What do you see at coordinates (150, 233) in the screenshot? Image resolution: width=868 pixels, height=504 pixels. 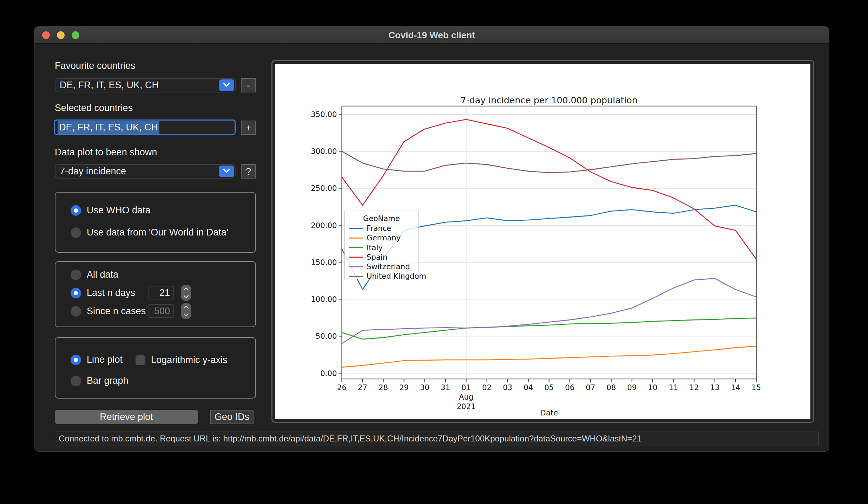 I see `owid-radio-row: Use data from 'Our World in Data'` at bounding box center [150, 233].